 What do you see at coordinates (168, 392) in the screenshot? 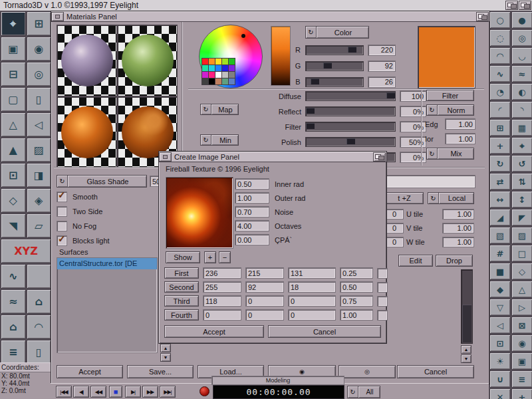
I see `go-end-button: ▶▶|` at bounding box center [168, 392].